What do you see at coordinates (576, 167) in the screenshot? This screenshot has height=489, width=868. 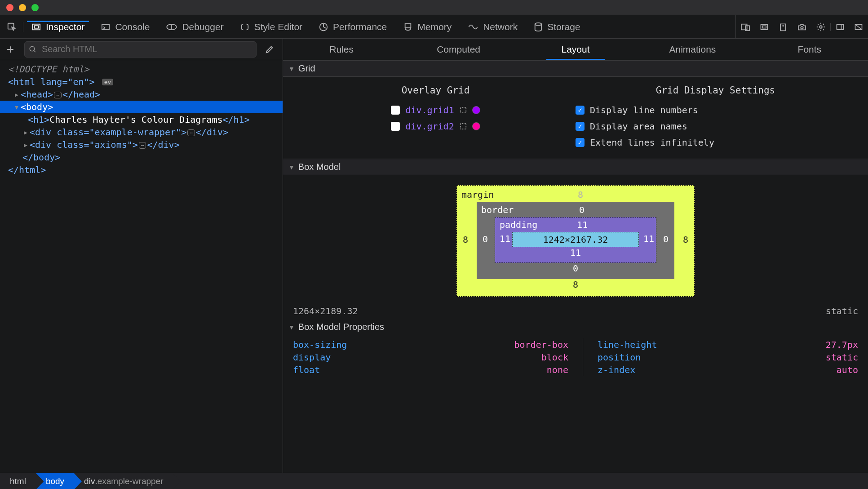 I see `boxmodel-section-header: ▼Box Model` at bounding box center [576, 167].